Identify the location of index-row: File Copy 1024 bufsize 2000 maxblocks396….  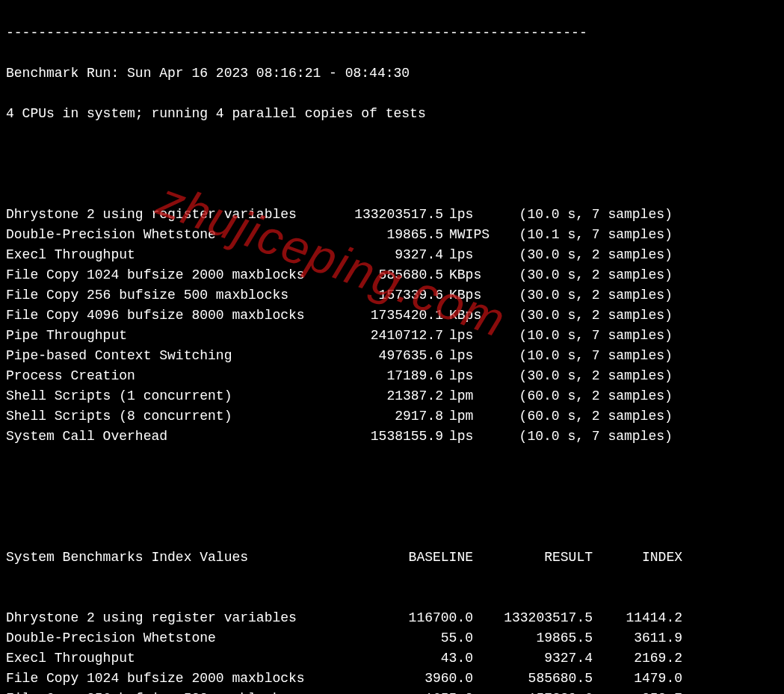
(392, 678).